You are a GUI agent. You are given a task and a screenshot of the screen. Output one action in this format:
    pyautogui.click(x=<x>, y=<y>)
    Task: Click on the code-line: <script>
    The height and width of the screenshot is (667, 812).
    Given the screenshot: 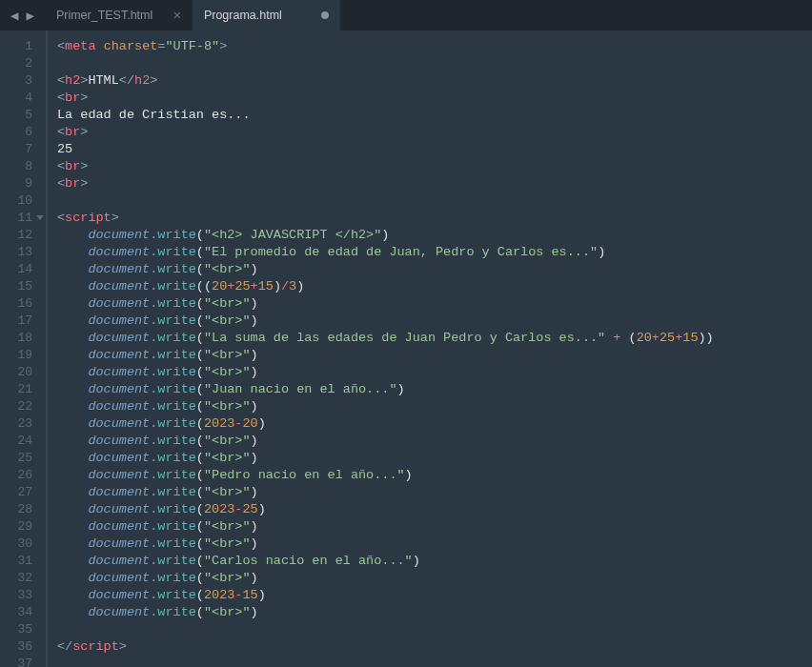 What is the action you would take?
    pyautogui.click(x=430, y=218)
    